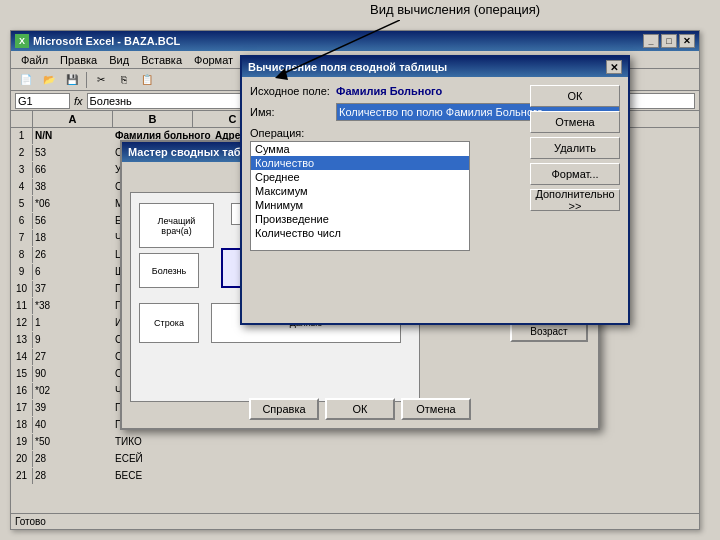  What do you see at coordinates (26, 80) in the screenshot?
I see `toolbar-new: 📄` at bounding box center [26, 80].